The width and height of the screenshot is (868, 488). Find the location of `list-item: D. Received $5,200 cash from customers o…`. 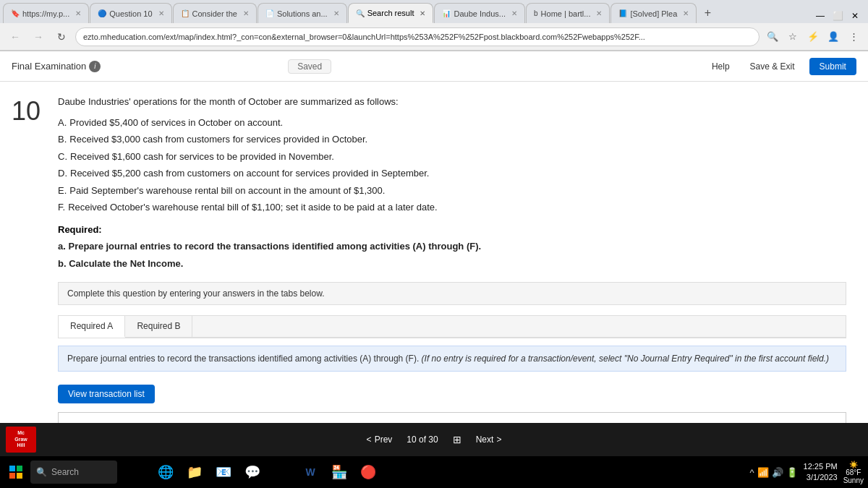

list-item: D. Received $5,200 cash from customers o… is located at coordinates (452, 174).